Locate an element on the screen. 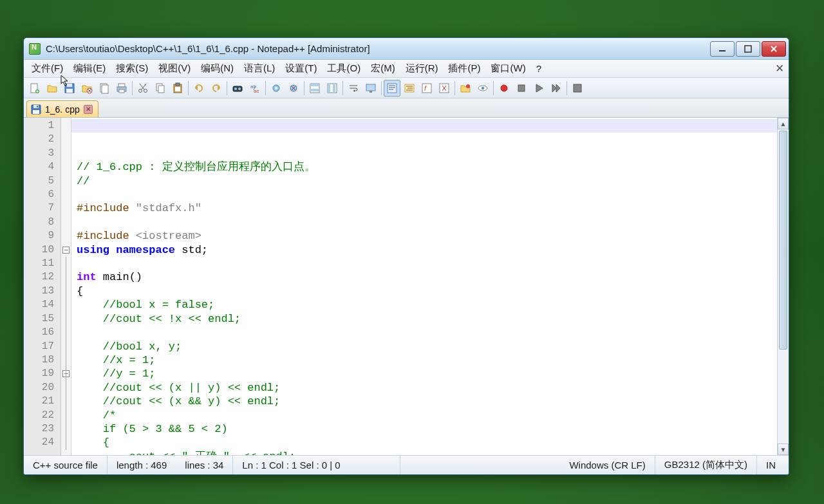  redo-icon is located at coordinates (216, 88).